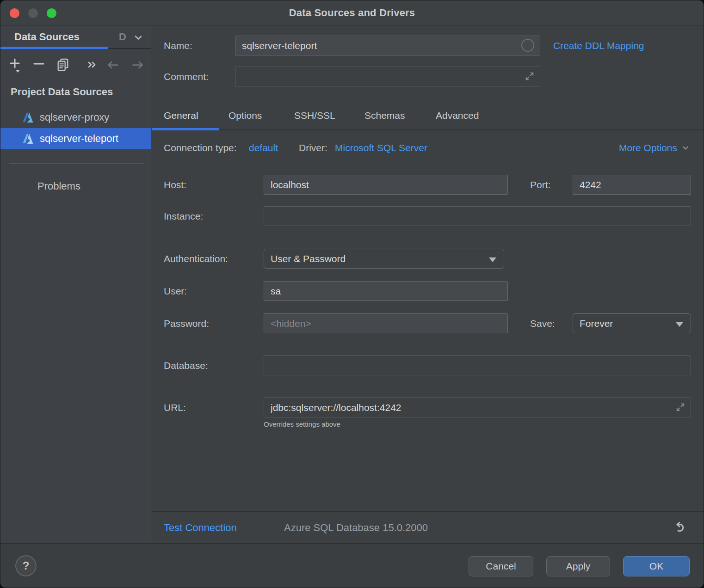 The width and height of the screenshot is (704, 588). Describe the element at coordinates (175, 291) in the screenshot. I see `user-label: User:` at that location.